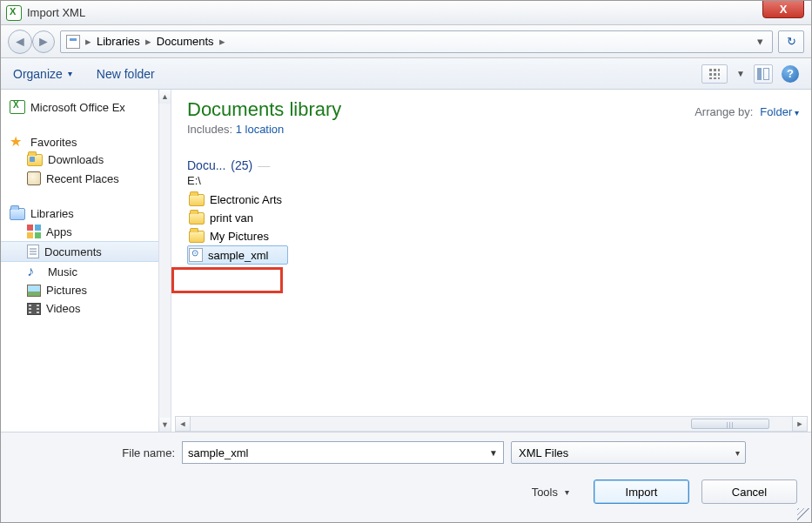 This screenshot has height=523, width=812. Describe the element at coordinates (750, 74) in the screenshot. I see `toolbar-right: ▼ ?` at that location.